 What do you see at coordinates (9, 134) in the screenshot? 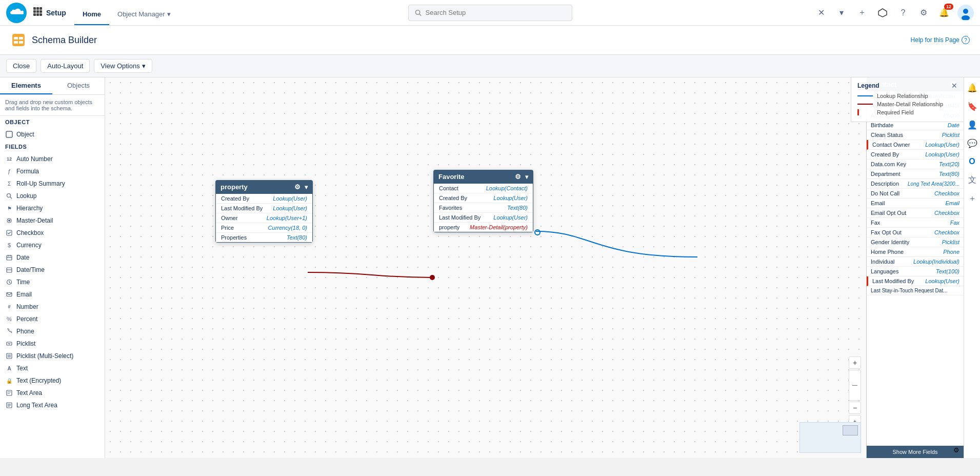
I see `object-icon` at bounding box center [9, 134].